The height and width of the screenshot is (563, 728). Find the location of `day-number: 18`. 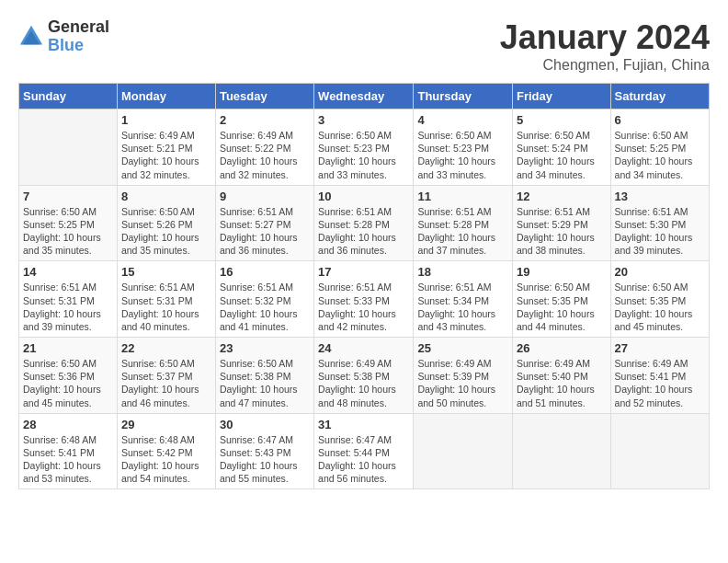

day-number: 18 is located at coordinates (463, 272).